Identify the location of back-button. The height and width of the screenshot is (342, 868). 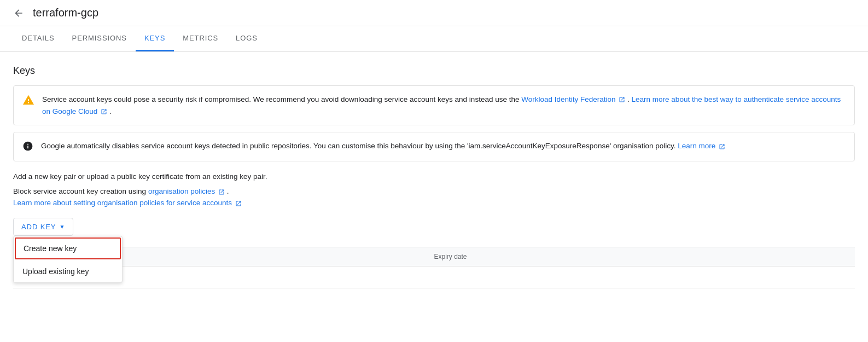
(19, 13).